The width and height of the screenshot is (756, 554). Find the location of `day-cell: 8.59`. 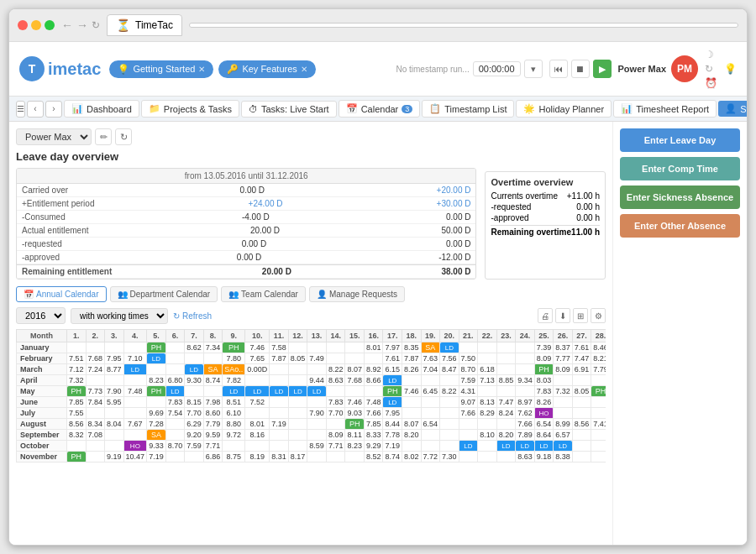

day-cell: 8.59 is located at coordinates (318, 447).